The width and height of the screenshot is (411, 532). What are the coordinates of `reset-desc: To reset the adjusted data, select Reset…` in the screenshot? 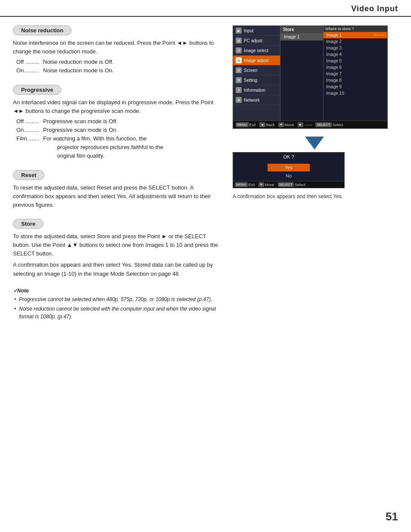 It's located at (118, 196).